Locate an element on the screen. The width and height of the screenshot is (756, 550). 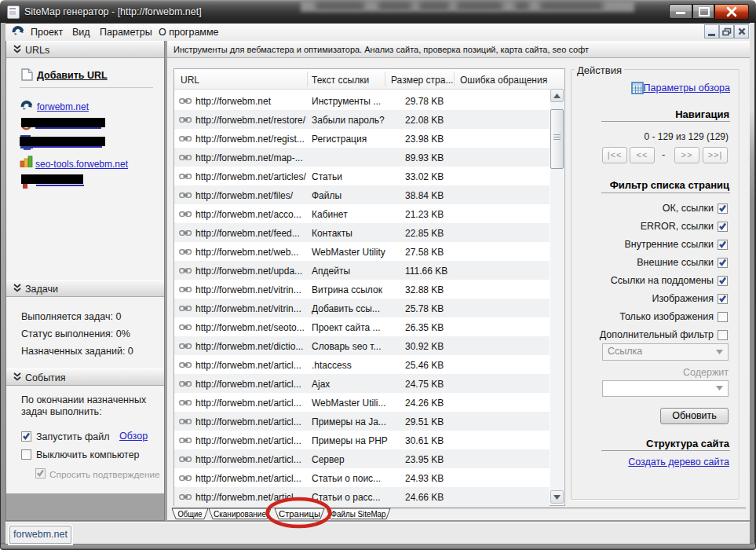
svg-text: Страницы is located at coordinates (300, 514).